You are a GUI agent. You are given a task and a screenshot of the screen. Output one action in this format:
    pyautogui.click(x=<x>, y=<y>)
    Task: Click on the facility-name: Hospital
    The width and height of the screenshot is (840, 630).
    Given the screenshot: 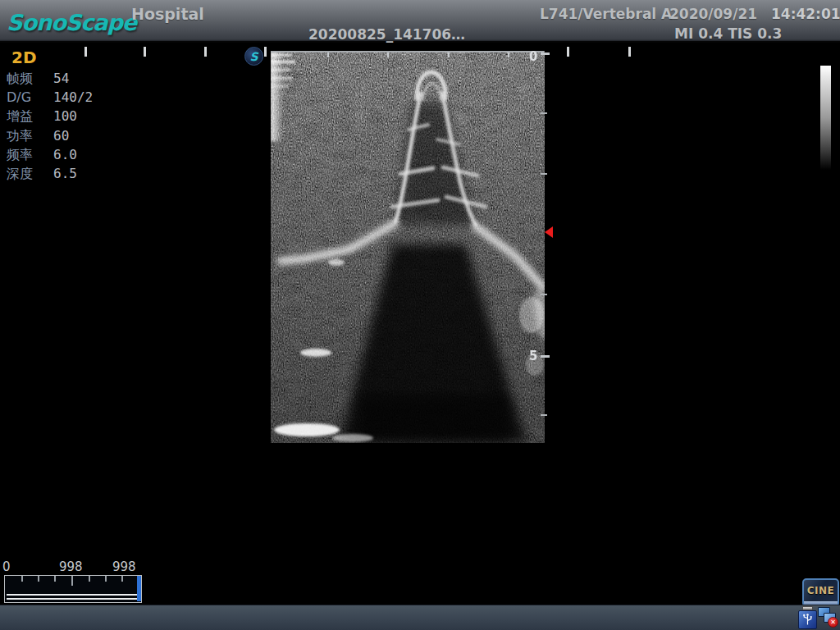 What is the action you would take?
    pyautogui.click(x=167, y=14)
    